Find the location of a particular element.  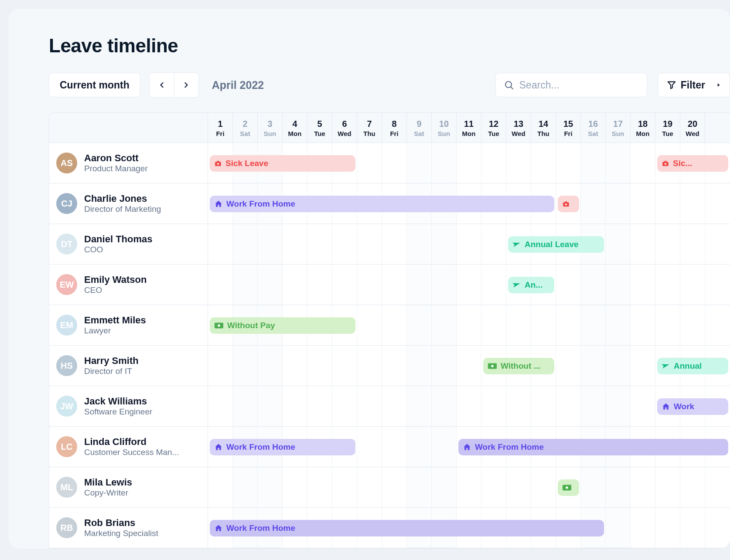

employee-name: Mila Lewis is located at coordinates (108, 482).